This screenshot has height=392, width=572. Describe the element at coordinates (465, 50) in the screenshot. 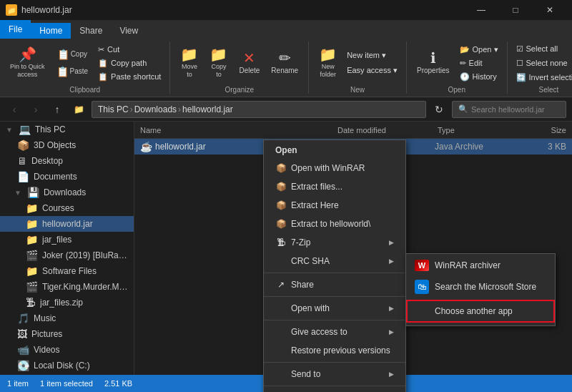

I see `open-icon: 📂` at that location.